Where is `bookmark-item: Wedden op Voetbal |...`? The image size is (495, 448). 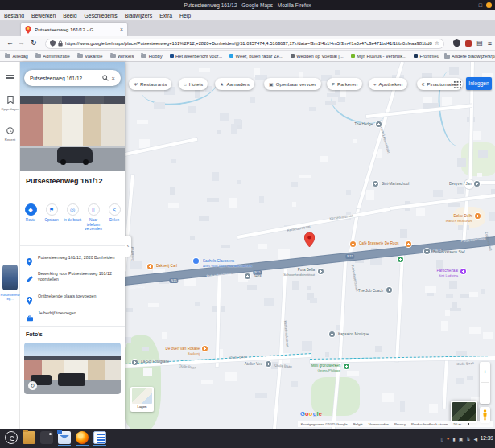 bookmark-item: Wedden op Voetbal |... is located at coordinates (317, 56).